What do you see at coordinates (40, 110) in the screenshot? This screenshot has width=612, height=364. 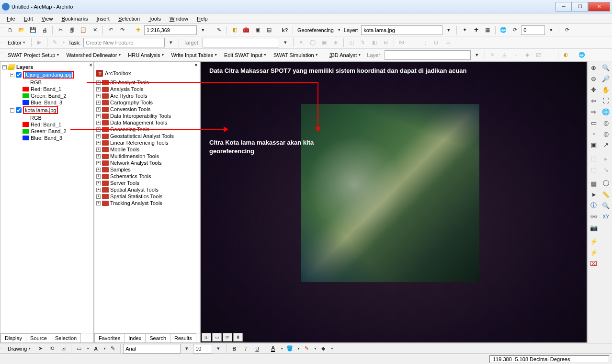 I see `layer2-name: kota lama.jpg` at bounding box center [40, 110].